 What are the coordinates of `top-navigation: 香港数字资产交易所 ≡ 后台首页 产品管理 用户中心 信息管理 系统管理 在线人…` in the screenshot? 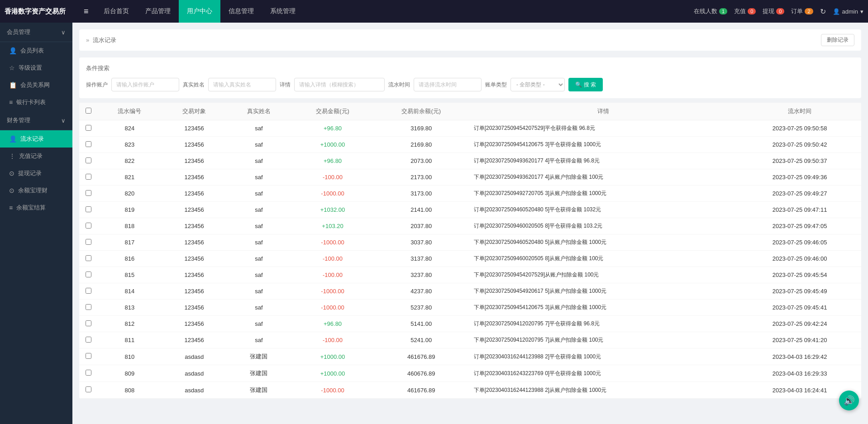 It's located at (434, 11).